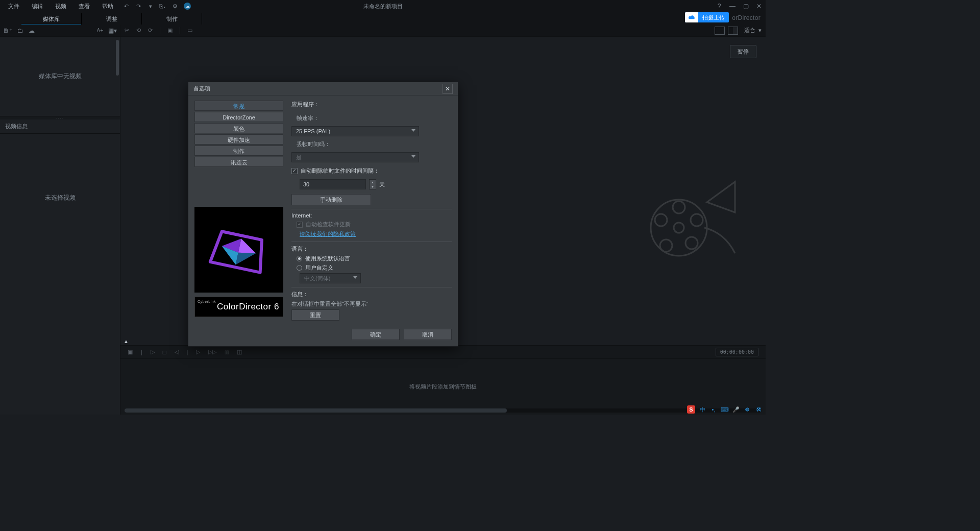 Image resolution: width=980 pixels, height=531 pixels. Describe the element at coordinates (126, 341) in the screenshot. I see `playhead-marker-icon: ▲` at that location.